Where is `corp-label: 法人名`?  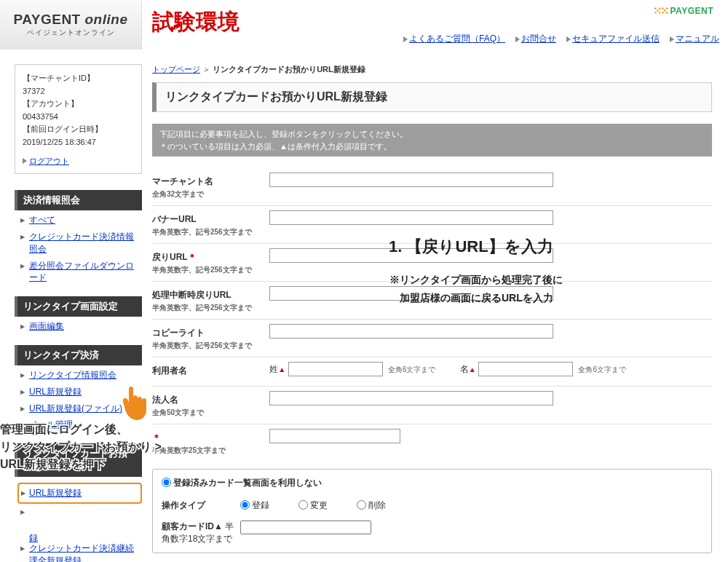 corp-label: 法人名 is located at coordinates (165, 400).